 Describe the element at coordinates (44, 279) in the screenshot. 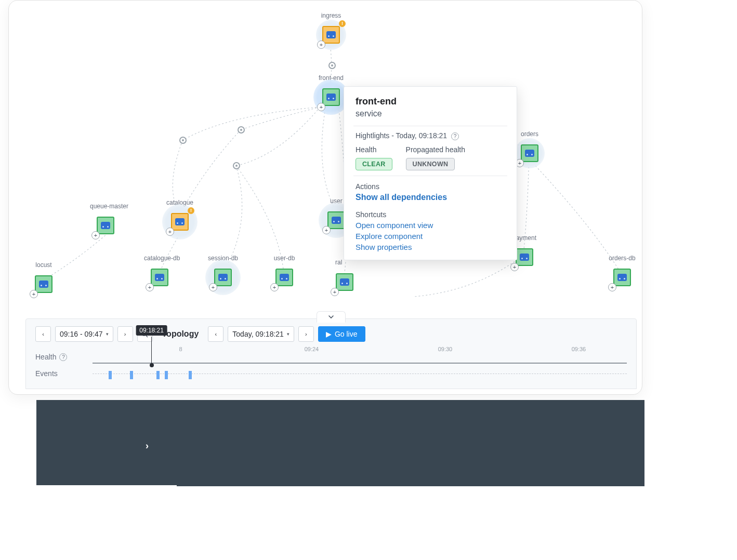

I see `node-locust: locust +` at that location.